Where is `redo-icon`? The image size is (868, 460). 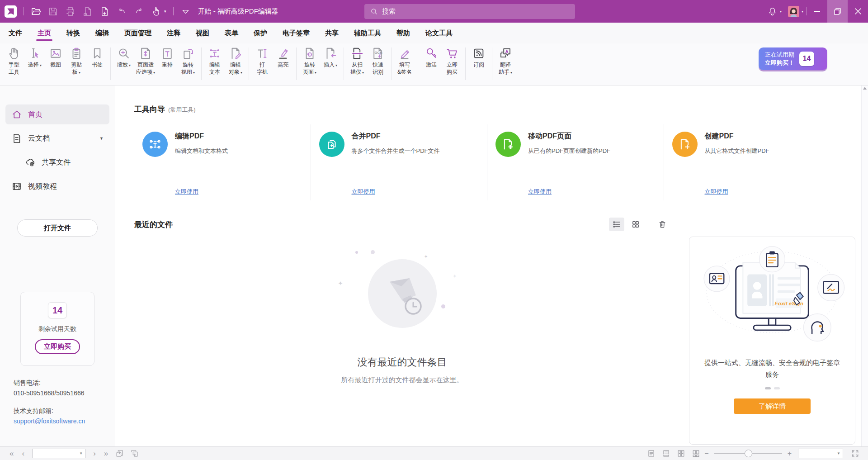 redo-icon is located at coordinates (139, 12).